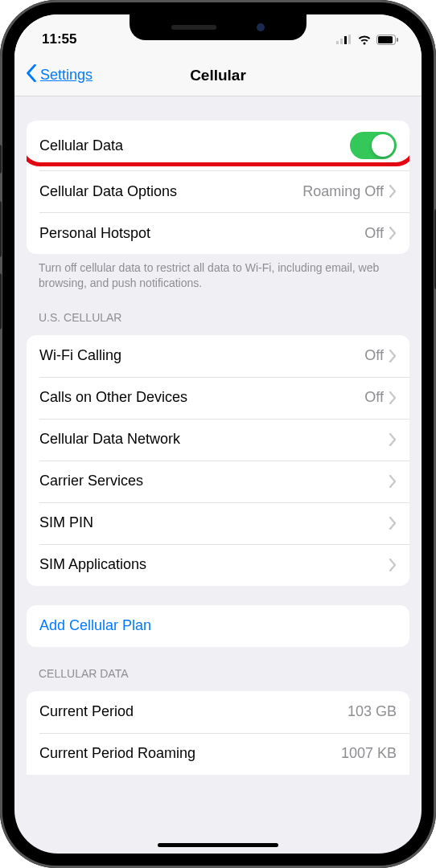  What do you see at coordinates (343, 191) in the screenshot?
I see `cellular-data-options-value: Roaming Off` at bounding box center [343, 191].